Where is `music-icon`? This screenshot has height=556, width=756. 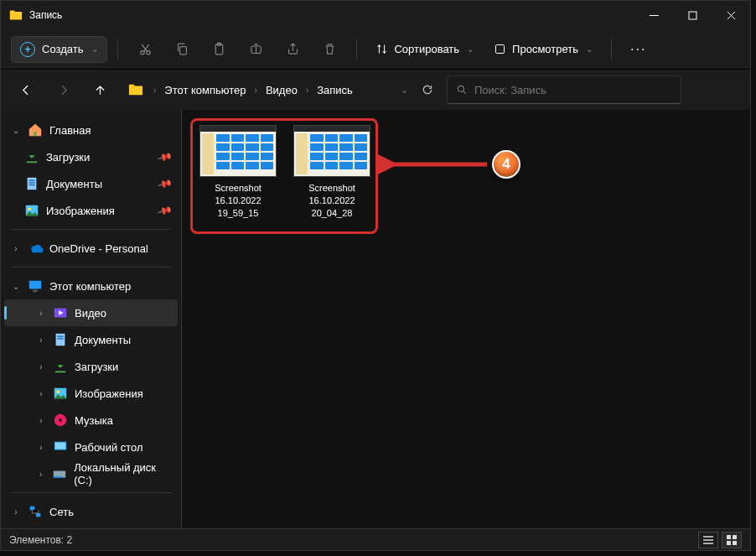
music-icon is located at coordinates (60, 420).